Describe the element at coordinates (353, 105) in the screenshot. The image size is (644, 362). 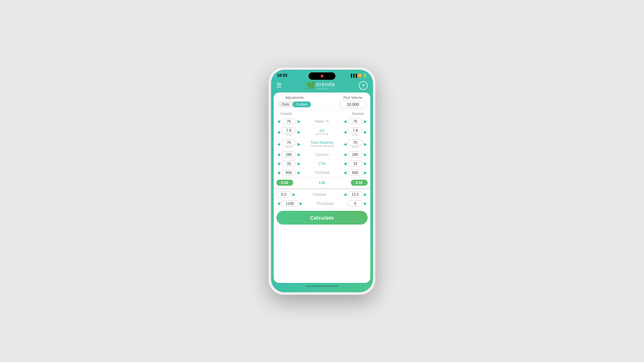
I see `pool-volume-input` at that location.